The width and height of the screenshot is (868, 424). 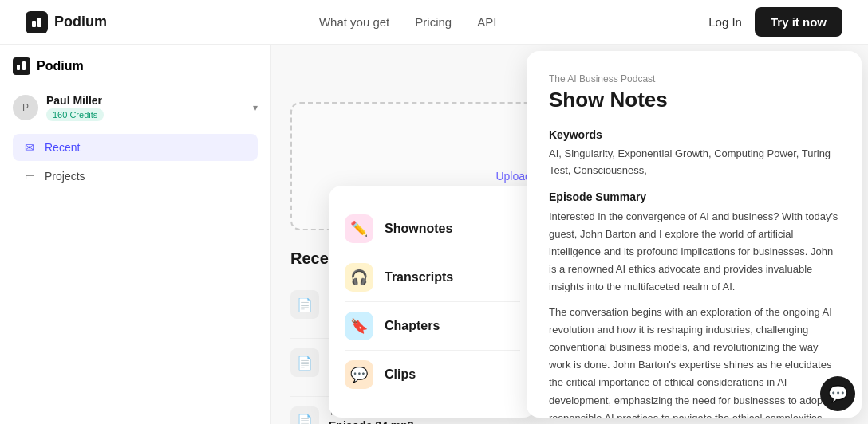 I want to click on projects-icon: ▭, so click(x=30, y=176).